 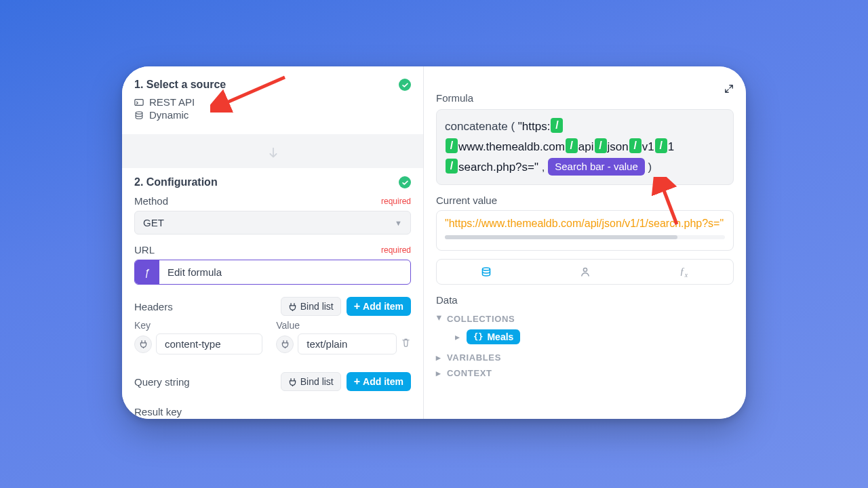 What do you see at coordinates (180, 85) in the screenshot?
I see `section-source-title: 1. Select a source` at bounding box center [180, 85].